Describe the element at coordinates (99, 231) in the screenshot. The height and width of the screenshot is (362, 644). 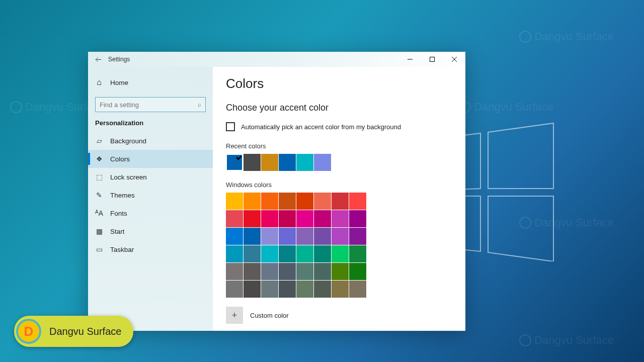
I see `start-icon: ▦` at that location.